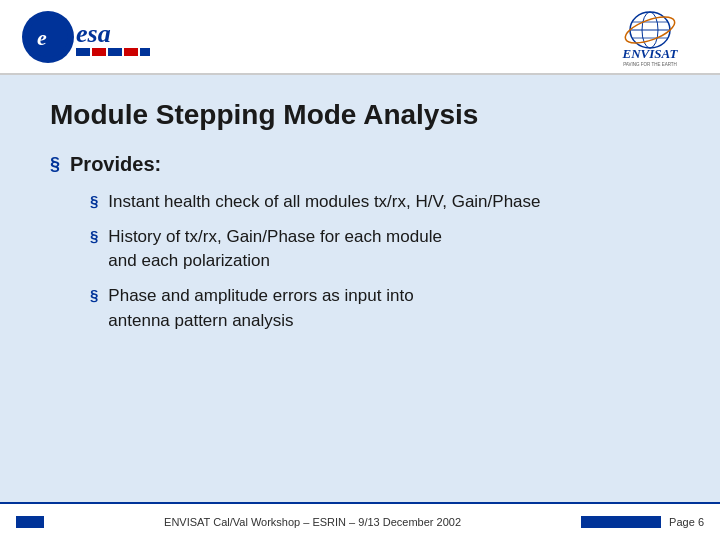 The height and width of the screenshot is (540, 720). What do you see at coordinates (650, 64) in the screenshot?
I see `svg-text: PAVING FOR THE EARTH` at bounding box center [650, 64].